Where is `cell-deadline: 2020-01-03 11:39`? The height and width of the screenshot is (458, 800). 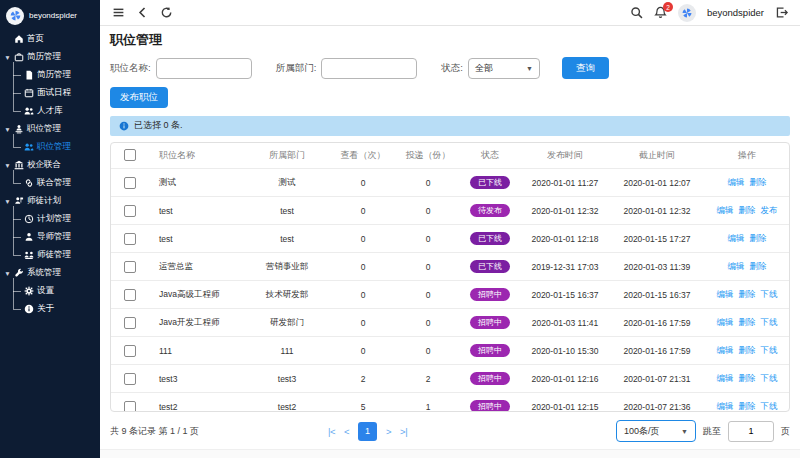 cell-deadline: 2020-01-03 11:39 is located at coordinates (657, 267).